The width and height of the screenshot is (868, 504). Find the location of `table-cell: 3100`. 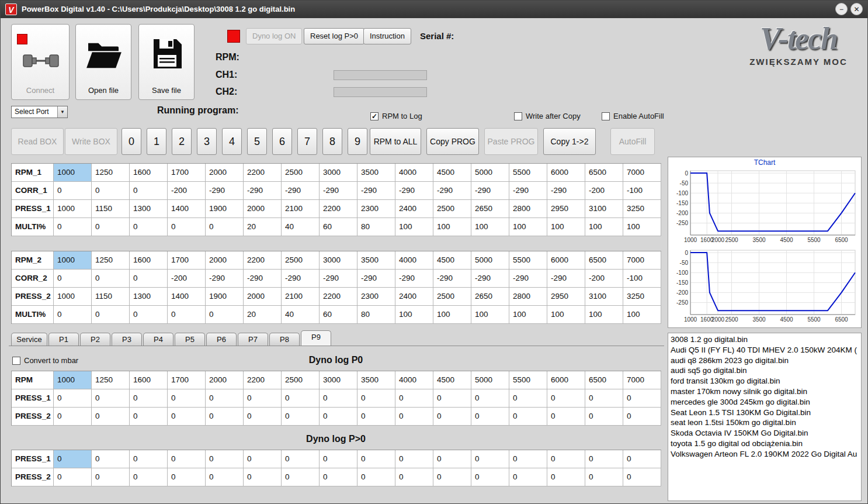

table-cell: 3100 is located at coordinates (604, 297).